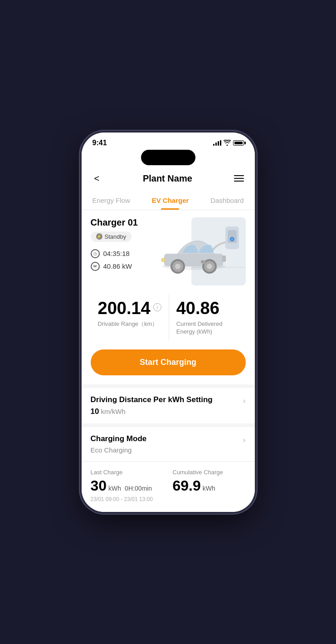  I want to click on standby-icon: ⚡, so click(99, 236).